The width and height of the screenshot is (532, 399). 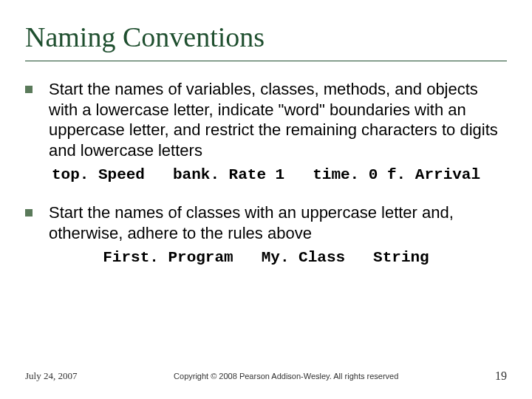 What do you see at coordinates (401, 257) in the screenshot?
I see `code-example: String` at bounding box center [401, 257].